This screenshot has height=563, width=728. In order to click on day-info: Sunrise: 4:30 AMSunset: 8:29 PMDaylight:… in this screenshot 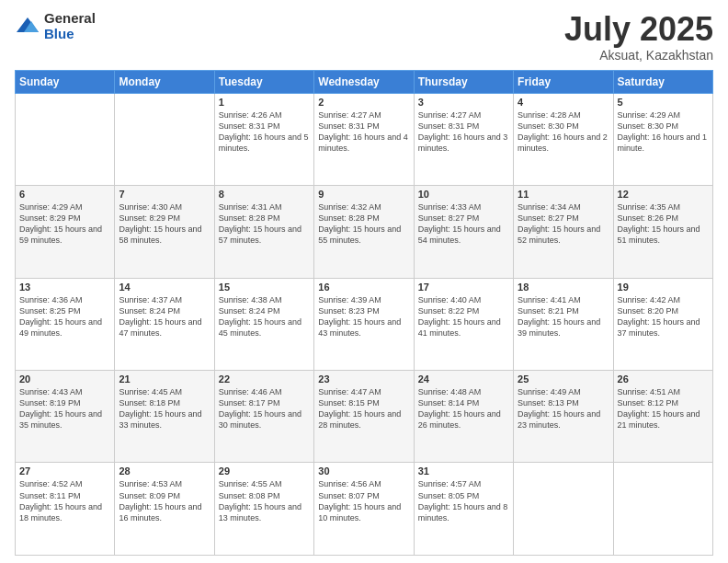, I will do `click(164, 224)`.